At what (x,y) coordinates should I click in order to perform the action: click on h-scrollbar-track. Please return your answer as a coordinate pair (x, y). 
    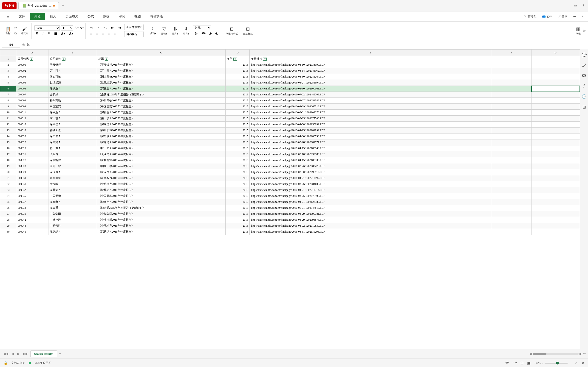
    Looking at the image, I should click on (555, 354).